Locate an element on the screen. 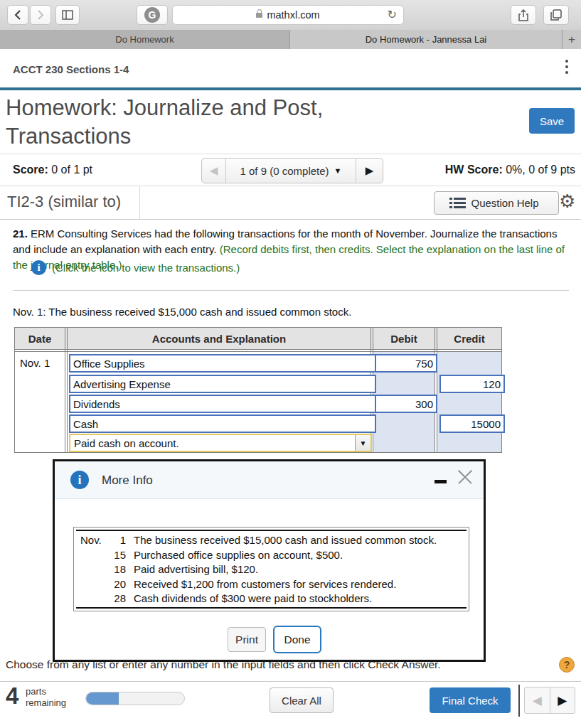  gear-glyph: ⚙ is located at coordinates (567, 201).